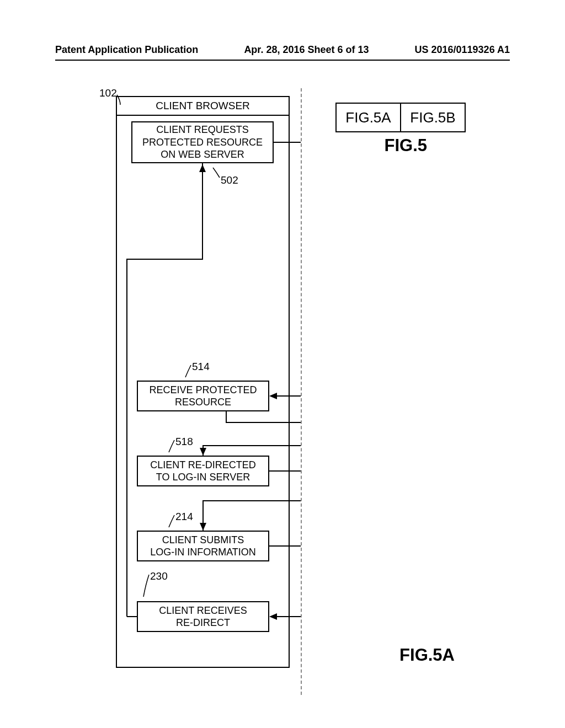  Describe the element at coordinates (406, 146) in the screenshot. I see `figure-5-label: FIG.5` at that location.